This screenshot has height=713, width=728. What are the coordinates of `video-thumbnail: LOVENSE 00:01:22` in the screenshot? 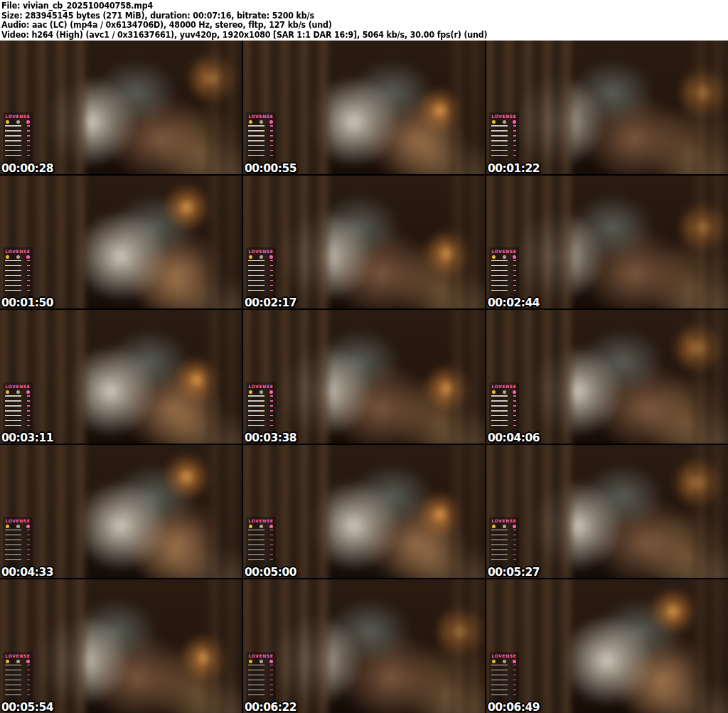 It's located at (607, 107).